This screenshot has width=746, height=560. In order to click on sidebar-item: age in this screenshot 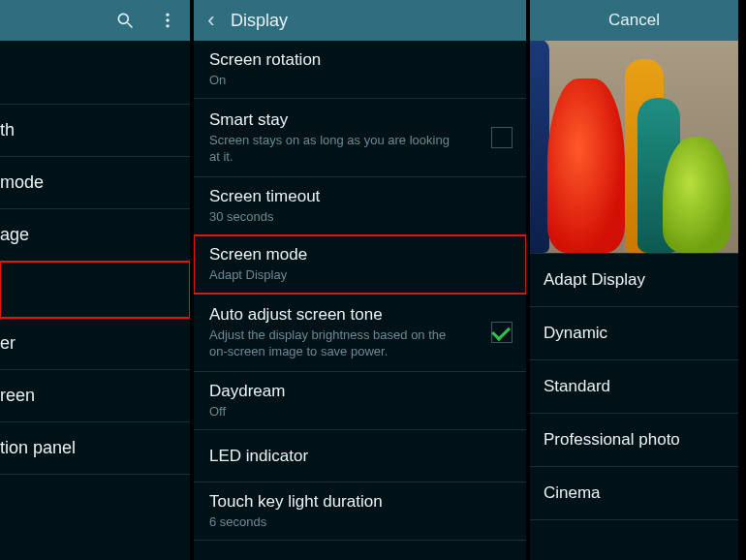, I will do `click(95, 235)`.